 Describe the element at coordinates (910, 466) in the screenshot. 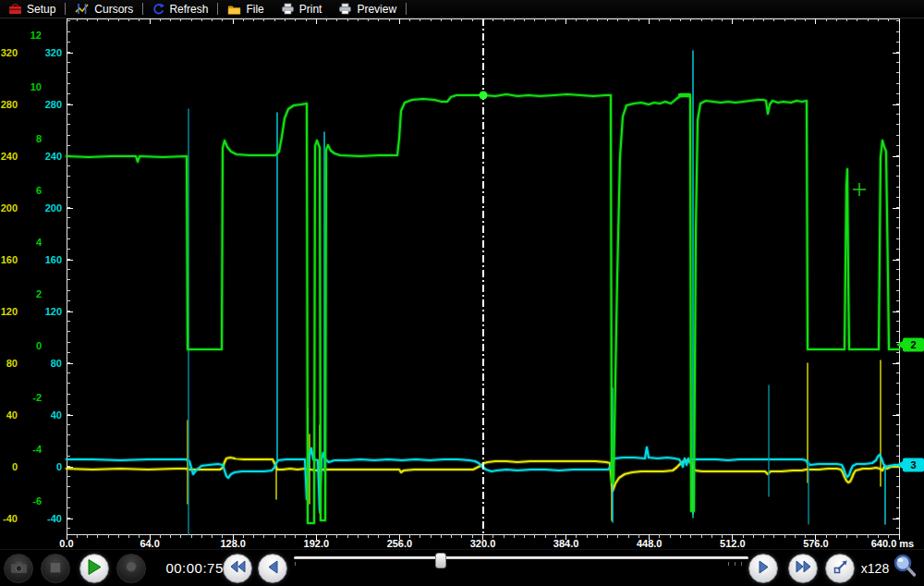

I see `channel-badge-3: 3` at that location.